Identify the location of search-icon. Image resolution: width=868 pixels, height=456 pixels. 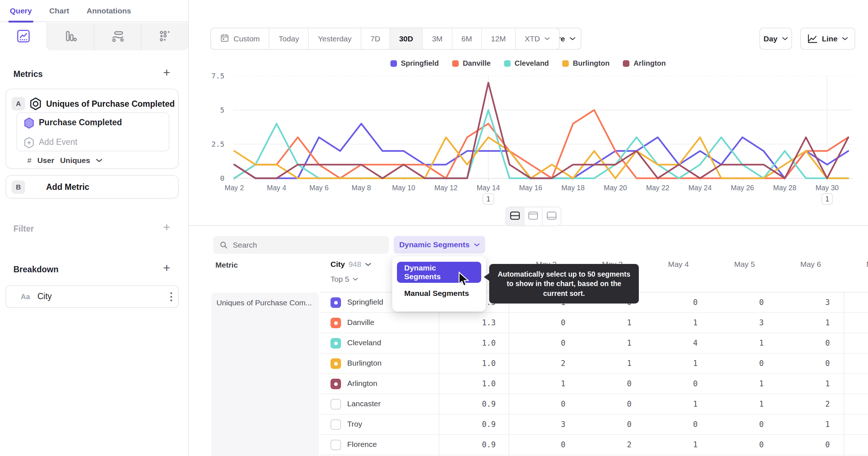
(224, 245).